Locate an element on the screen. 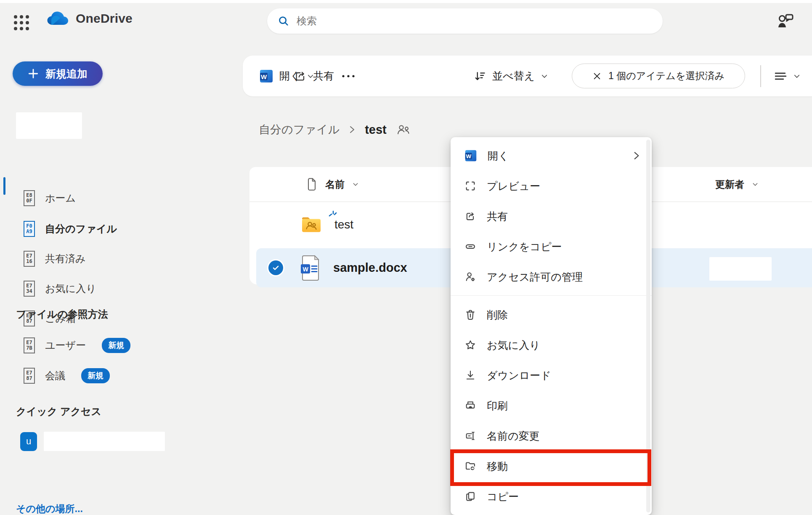 This screenshot has height=515, width=812. onedrive-cloud-icon is located at coordinates (57, 19).